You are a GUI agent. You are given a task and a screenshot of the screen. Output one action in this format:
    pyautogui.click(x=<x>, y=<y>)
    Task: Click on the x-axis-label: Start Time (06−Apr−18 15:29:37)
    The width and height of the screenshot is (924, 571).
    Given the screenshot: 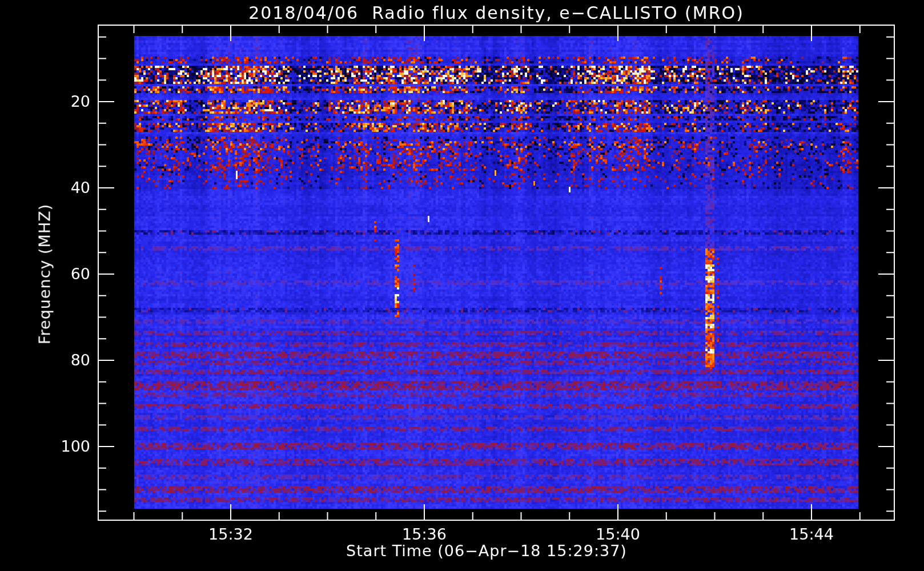 What is the action you would take?
    pyautogui.click(x=487, y=550)
    